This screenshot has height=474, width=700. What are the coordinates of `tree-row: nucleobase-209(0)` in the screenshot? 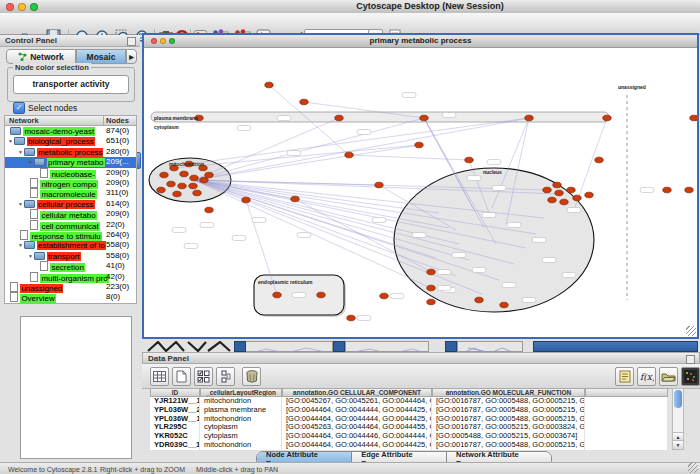 It's located at (71, 173).